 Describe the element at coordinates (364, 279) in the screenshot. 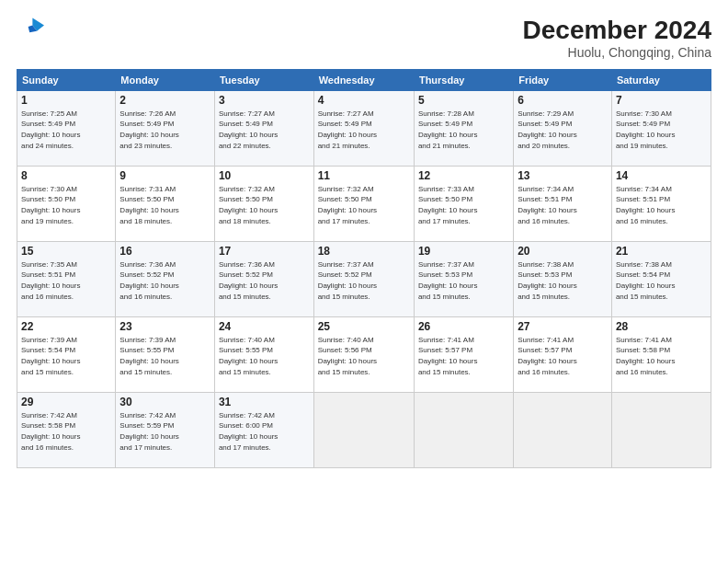

I see `calendar-week-row: 15Sunrise: 7:35 AM Sunset: 5:51 PM Dayli…` at that location.